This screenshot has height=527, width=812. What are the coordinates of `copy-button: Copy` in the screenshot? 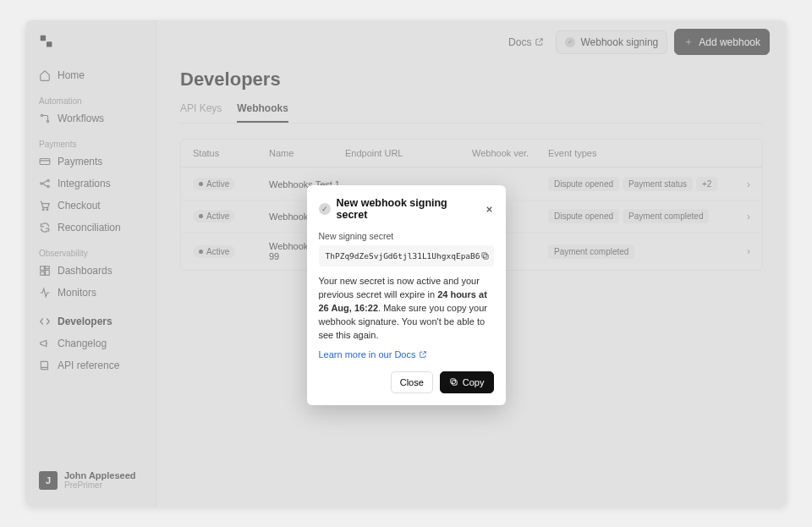 It's located at (467, 382).